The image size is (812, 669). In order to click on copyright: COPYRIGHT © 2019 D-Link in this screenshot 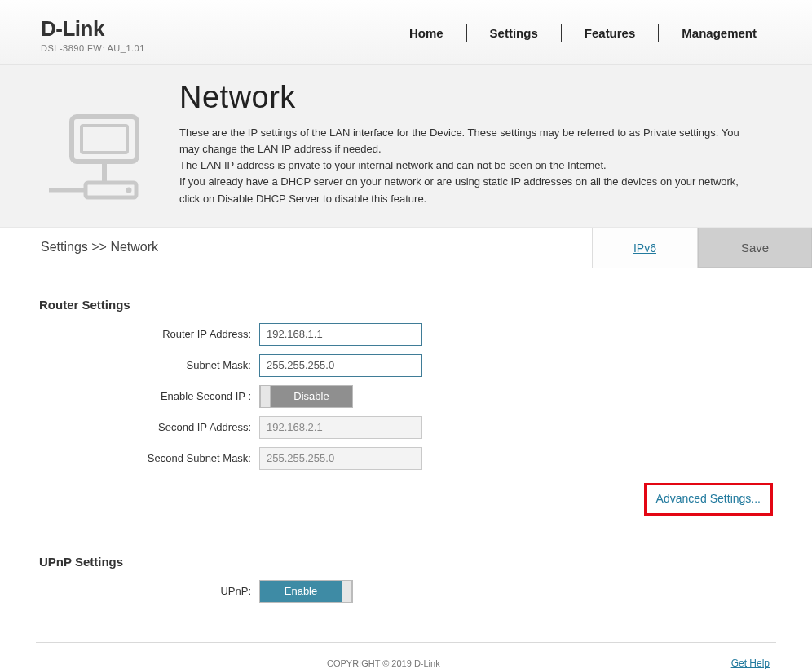, I will do `click(383, 663)`.